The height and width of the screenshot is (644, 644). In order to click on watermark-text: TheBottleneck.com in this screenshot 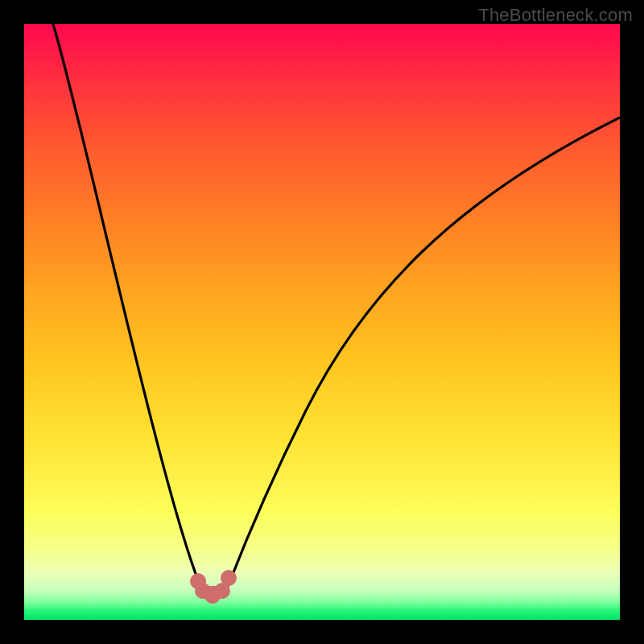, I will do `click(555, 15)`.